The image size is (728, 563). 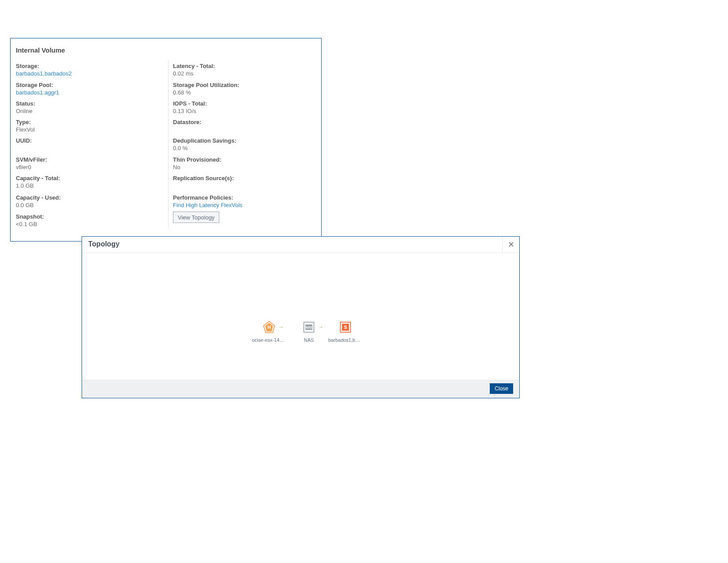 I want to click on storage-value-link: barbados1,barbados2, so click(x=44, y=74).